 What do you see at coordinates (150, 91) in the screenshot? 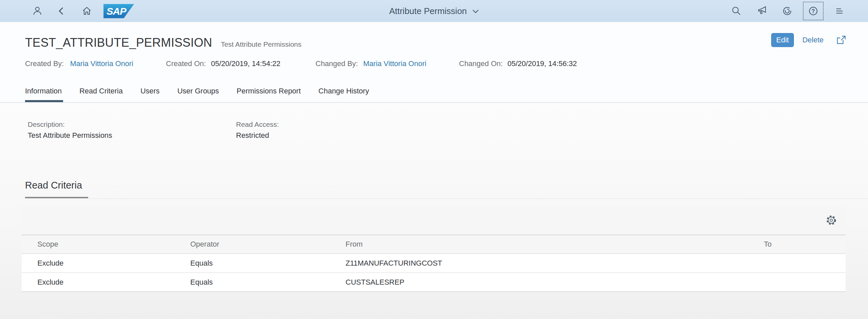
I see `tab-users: Users` at bounding box center [150, 91].